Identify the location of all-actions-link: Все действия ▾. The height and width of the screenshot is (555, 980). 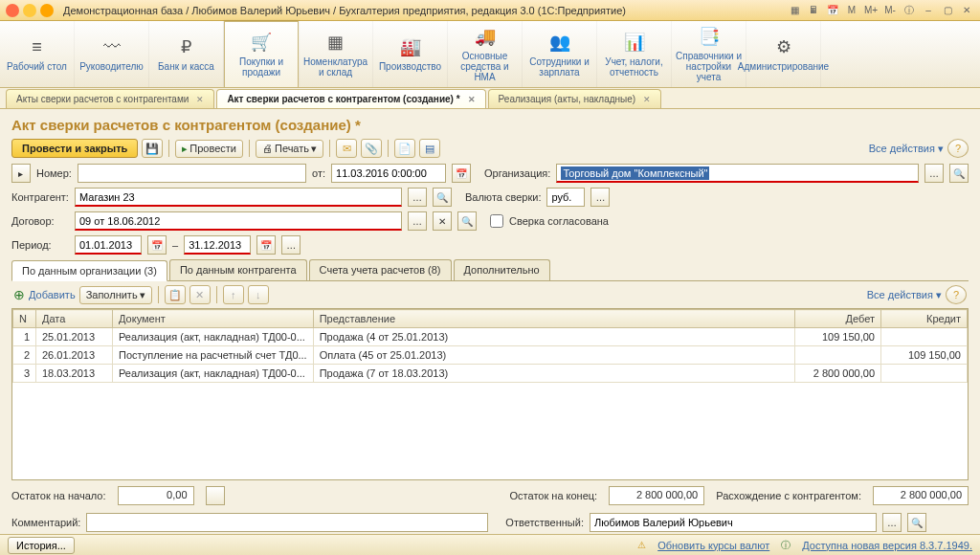
(906, 149).